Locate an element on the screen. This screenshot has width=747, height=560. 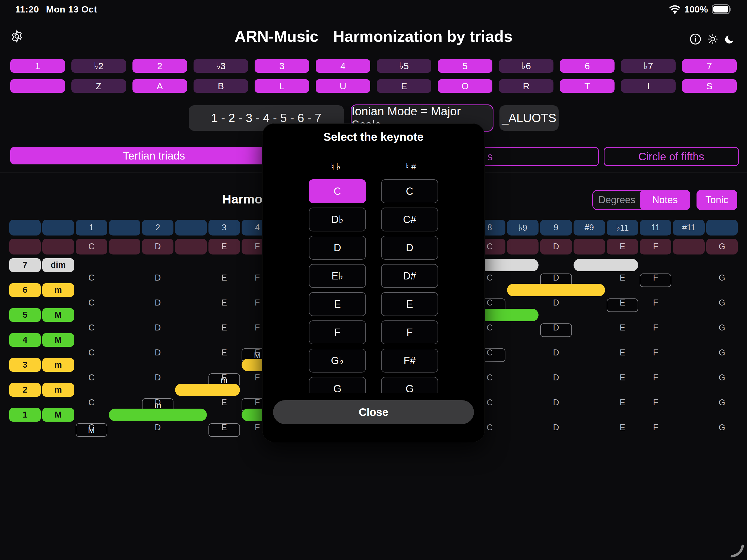
degree-pill-5: 5 is located at coordinates (465, 66).